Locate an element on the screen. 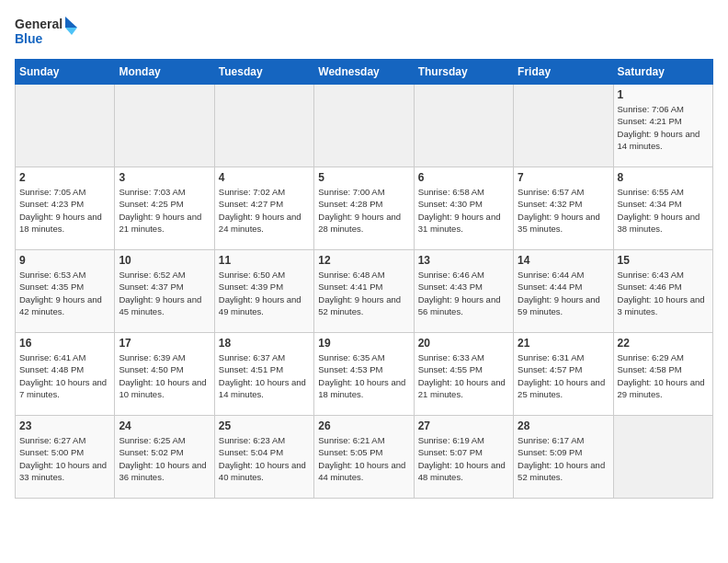 The width and height of the screenshot is (728, 563). calendar-cell: 3Sunrise: 7:03 AM Sunset: 4:25 PM Daylig… is located at coordinates (165, 209).